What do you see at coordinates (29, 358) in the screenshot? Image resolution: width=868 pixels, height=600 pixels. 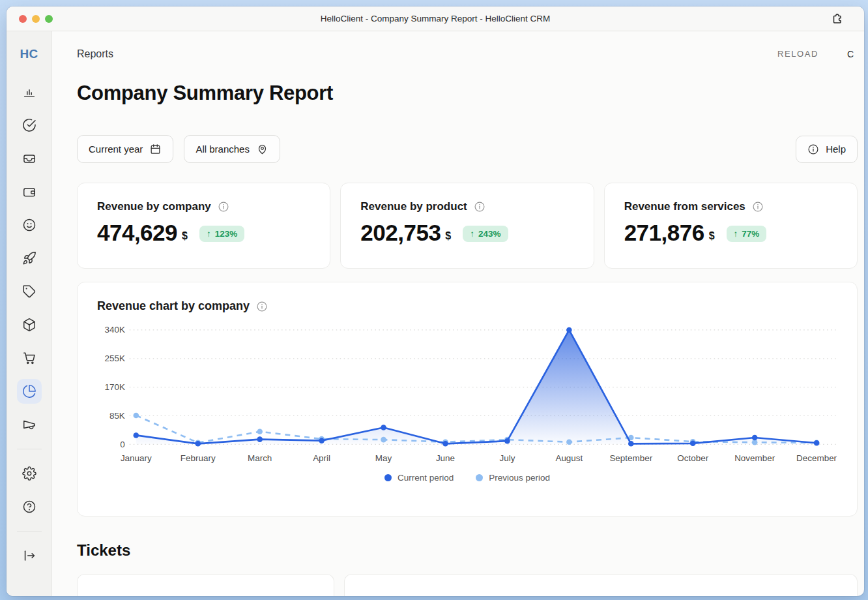 I see `sidebar-item-orders` at bounding box center [29, 358].